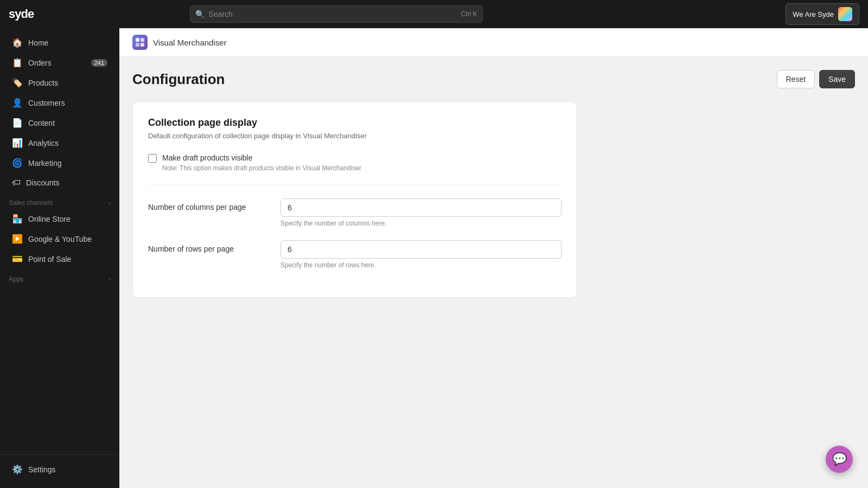  I want to click on marketing-icon: 🌀, so click(17, 163).